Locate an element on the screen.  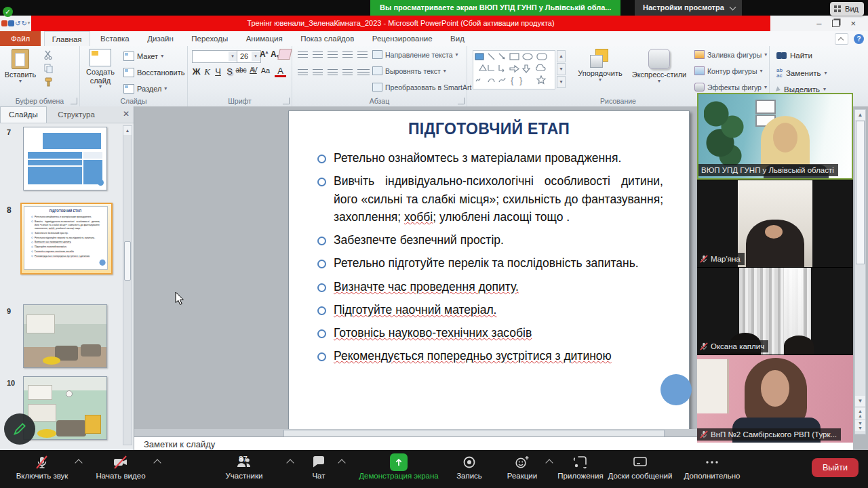
clear-formatting-icon is located at coordinates (285, 54).